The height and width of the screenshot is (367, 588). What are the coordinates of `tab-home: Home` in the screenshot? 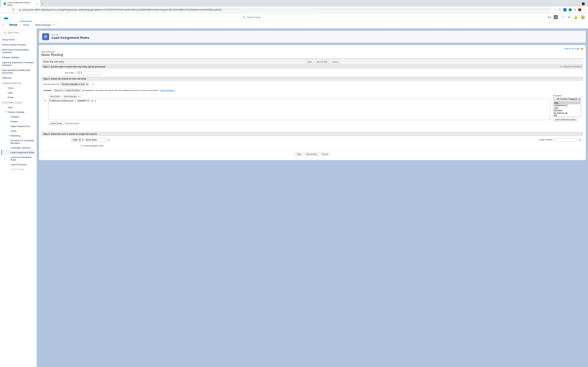 It's located at (26, 25).